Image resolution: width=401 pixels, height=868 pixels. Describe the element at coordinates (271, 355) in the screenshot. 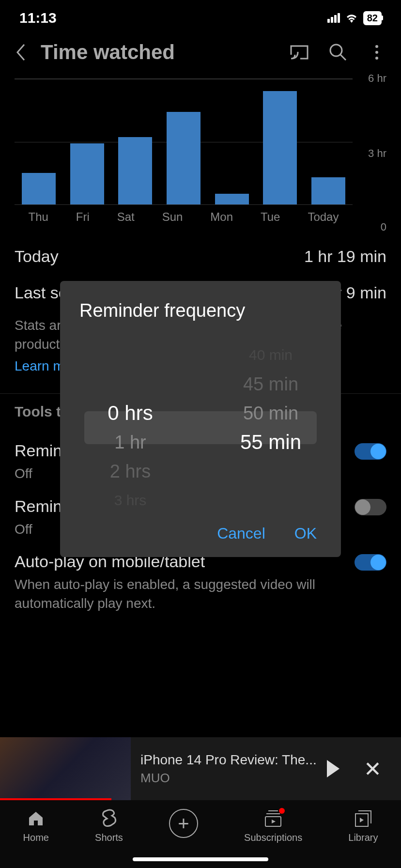

I see `picker-item: 40 min` at that location.